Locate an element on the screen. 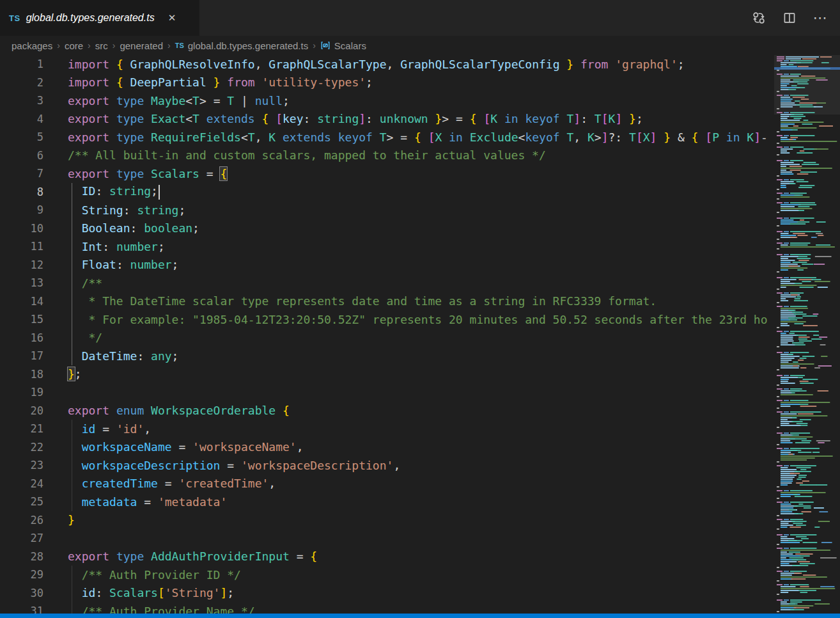 The image size is (840, 618). code-line: 29 /** Auth Provider ID */ is located at coordinates (384, 574).